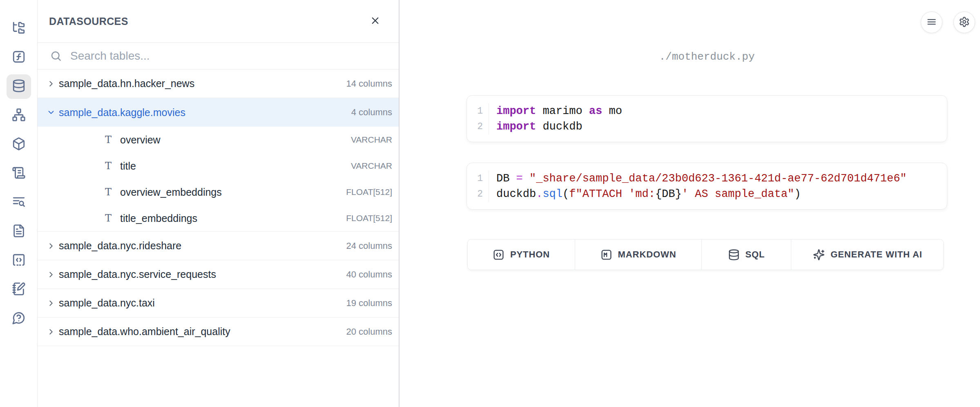 This screenshot has width=980, height=407. What do you see at coordinates (171, 192) in the screenshot?
I see `column-name: overview_embeddings` at bounding box center [171, 192].